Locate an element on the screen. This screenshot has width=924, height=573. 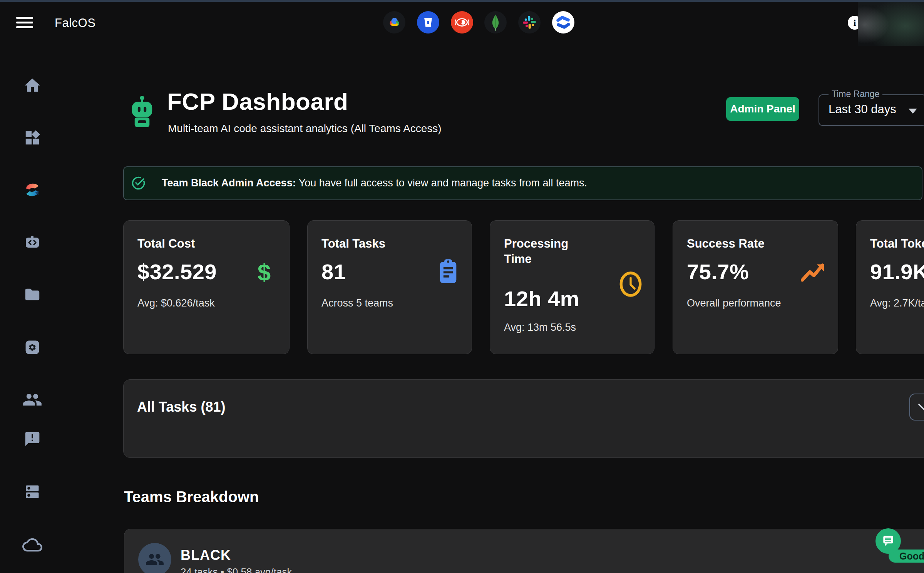
feedback-icon is located at coordinates (32, 439).